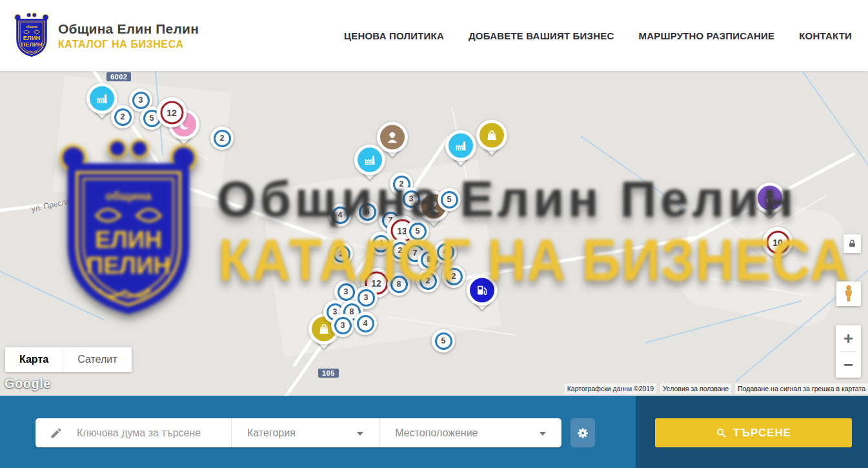 Image resolution: width=868 pixels, height=468 pixels. What do you see at coordinates (416, 253) in the screenshot?
I see `cluster-count: 7` at bounding box center [416, 253].